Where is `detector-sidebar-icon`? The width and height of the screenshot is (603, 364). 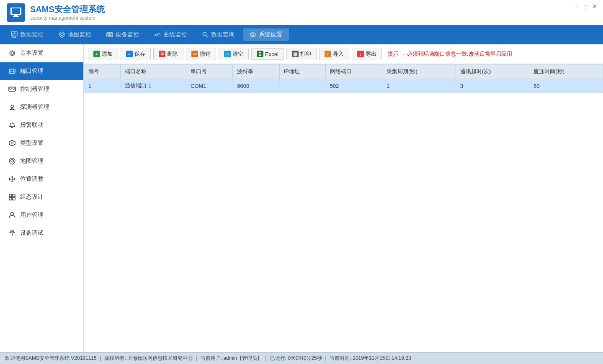
detector-sidebar-icon is located at coordinates (12, 107).